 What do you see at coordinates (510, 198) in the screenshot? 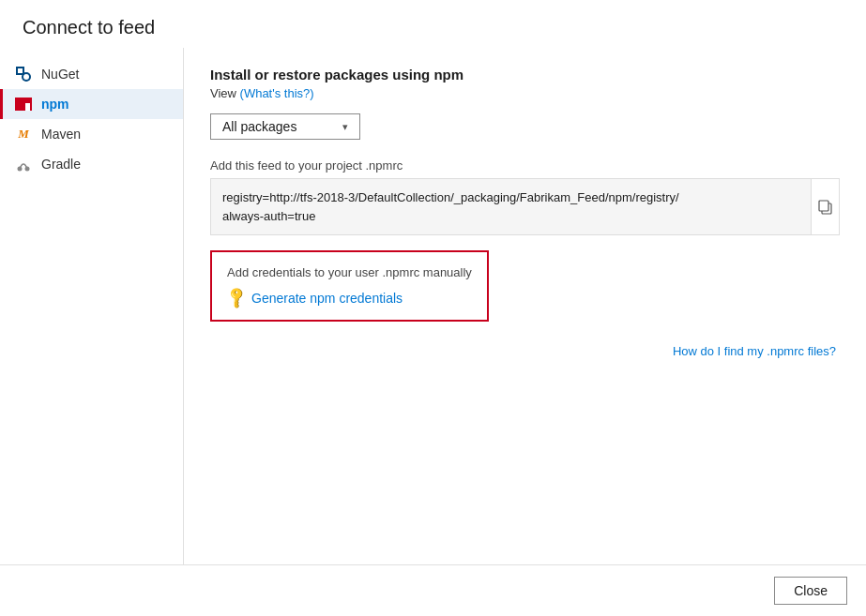
I see `npmrc-line1: registry=http://tfs-2018-3/DefaultCollec…` at bounding box center [510, 198].